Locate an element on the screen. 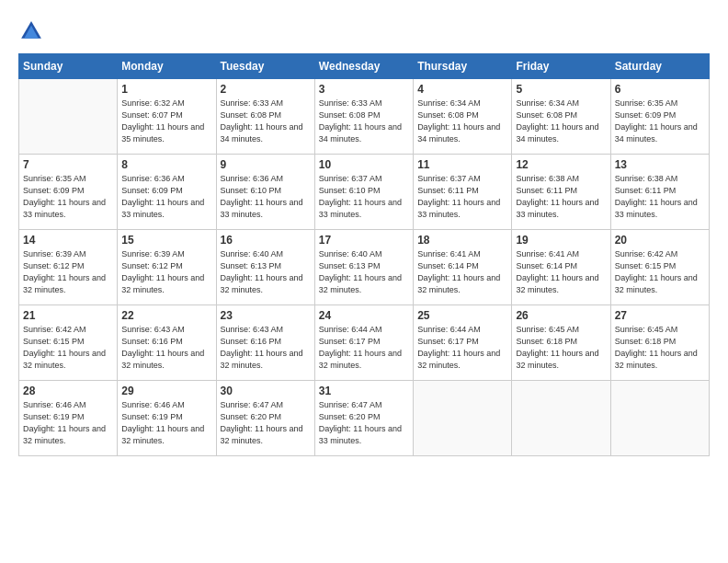 The width and height of the screenshot is (728, 563). day-cell: 31Sunrise: 6:47 AMSunset: 6:20 PMDayligh… is located at coordinates (364, 419).